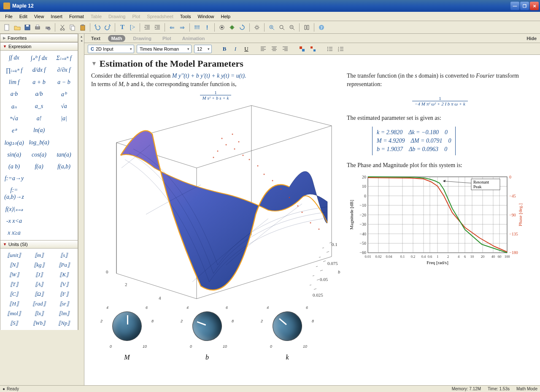 Image resolution: width=540 pixels, height=392 pixels. What do you see at coordinates (39, 275) in the screenshot?
I see `unit-template: ⟦J⟧` at bounding box center [39, 275].